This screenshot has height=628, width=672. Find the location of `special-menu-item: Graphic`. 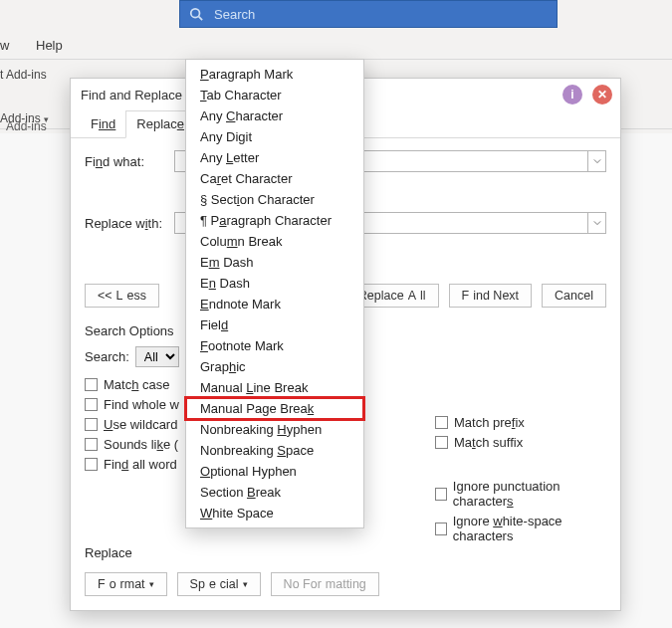

special-menu-item: Graphic is located at coordinates (275, 366).